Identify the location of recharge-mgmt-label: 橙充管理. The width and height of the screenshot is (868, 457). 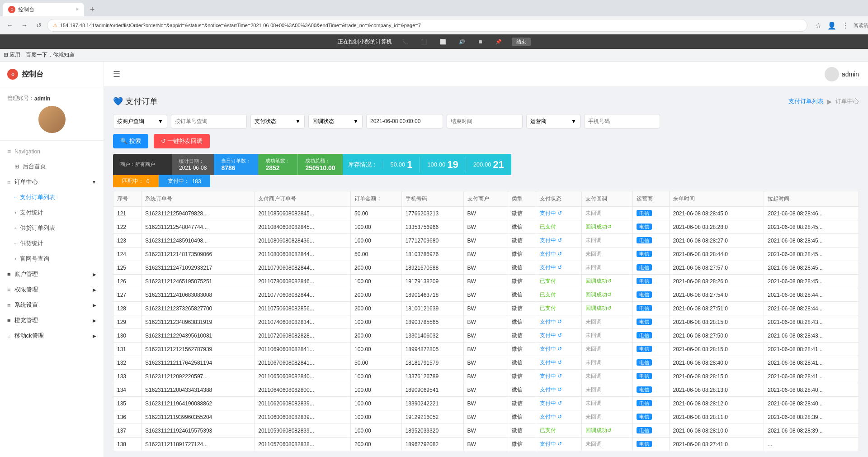
(26, 320).